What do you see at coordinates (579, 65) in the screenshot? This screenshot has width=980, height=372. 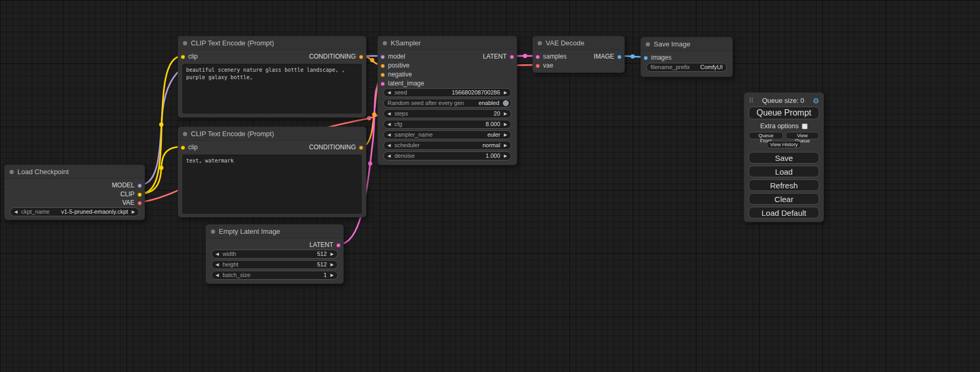 I see `input-slot-vae: vae` at bounding box center [579, 65].